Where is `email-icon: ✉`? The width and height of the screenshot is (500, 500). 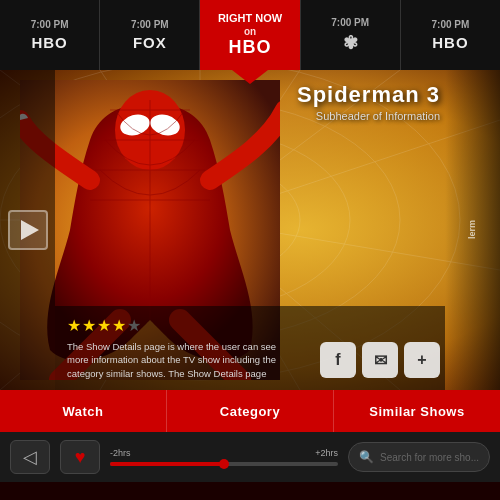
email-icon: ✉ is located at coordinates (380, 360).